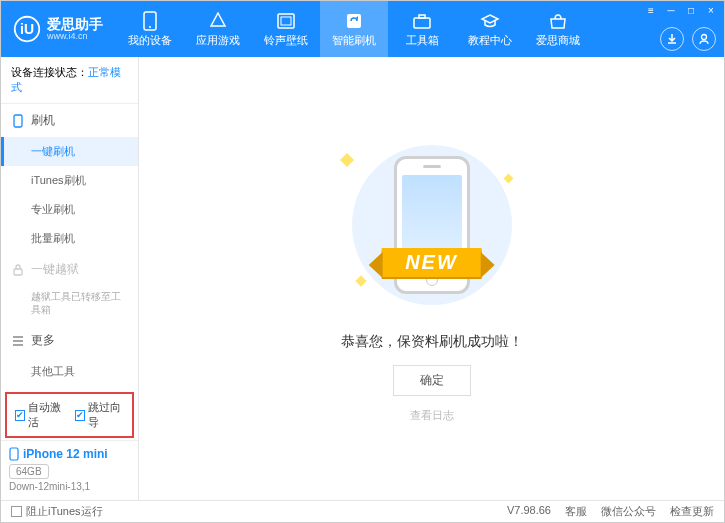 Image resolution: width=725 pixels, height=523 pixels. What do you see at coordinates (100, 415) in the screenshot?
I see `checkbox-skip-guide: ✔跳过向导` at bounding box center [100, 415].